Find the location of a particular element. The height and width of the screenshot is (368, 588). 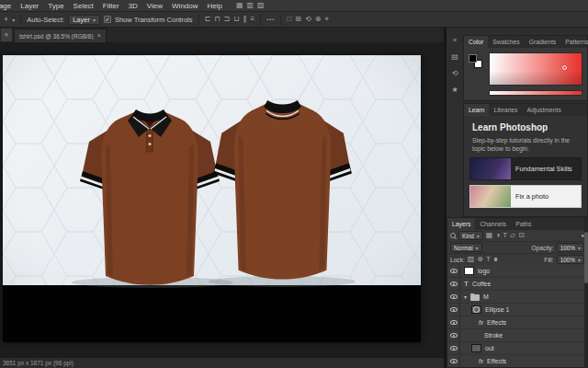

tab-layers: Layers is located at coordinates (461, 224).